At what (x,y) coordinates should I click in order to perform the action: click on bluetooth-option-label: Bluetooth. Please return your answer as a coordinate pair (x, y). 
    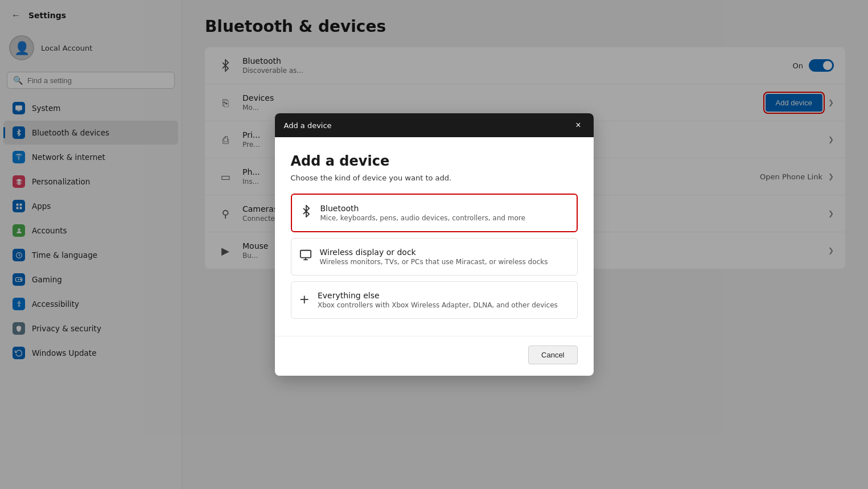
    Looking at the image, I should click on (423, 208).